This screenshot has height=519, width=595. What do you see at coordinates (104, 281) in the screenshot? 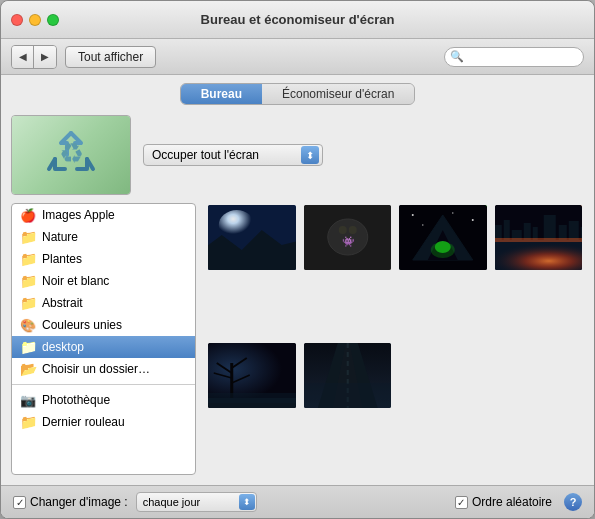
I see `sidebar-item-noir-blanc: 📁 Noir et blanc` at bounding box center [104, 281].